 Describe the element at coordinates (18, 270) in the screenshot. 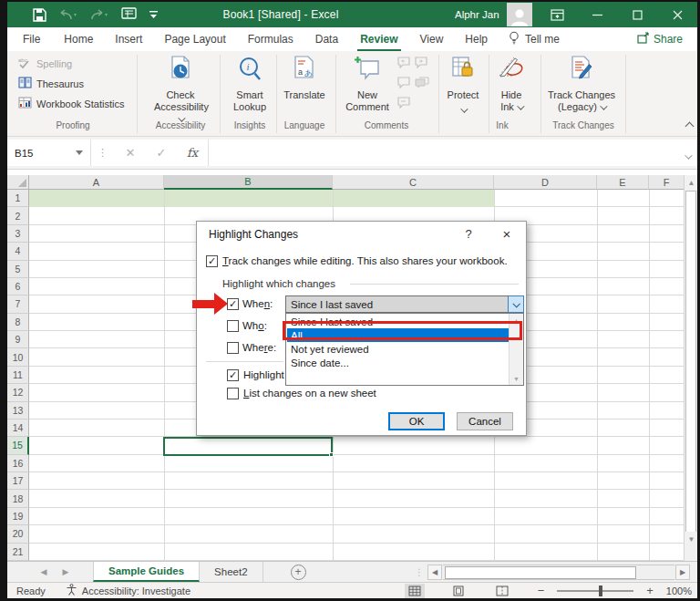

I see `row-header: 5` at that location.